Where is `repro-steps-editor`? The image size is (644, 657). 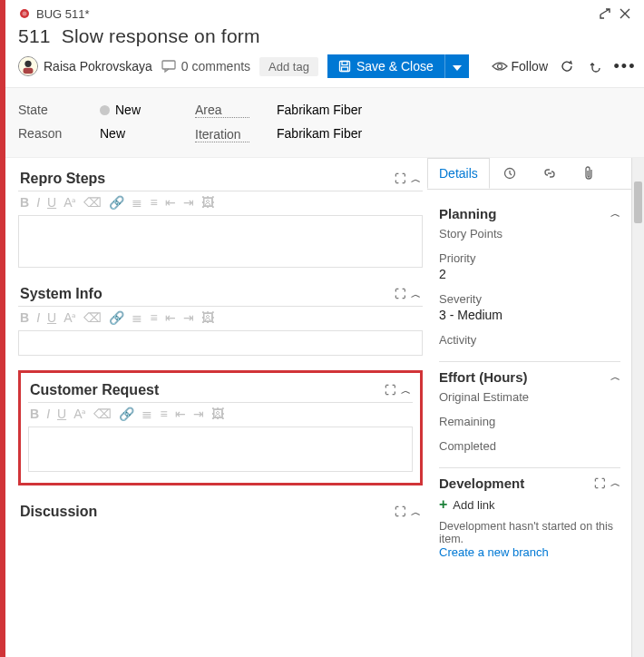
repro-steps-editor is located at coordinates (220, 241).